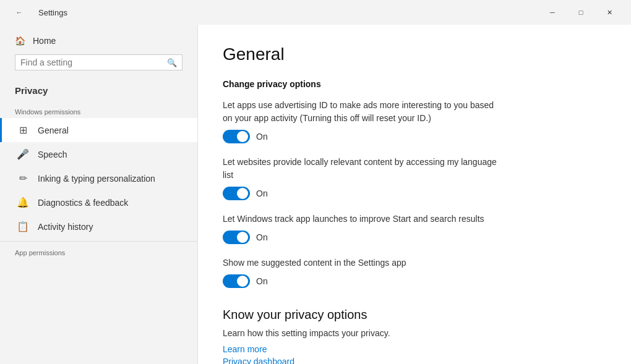  What do you see at coordinates (23, 203) in the screenshot?
I see `diagnostics-icon: 🔔` at bounding box center [23, 203].